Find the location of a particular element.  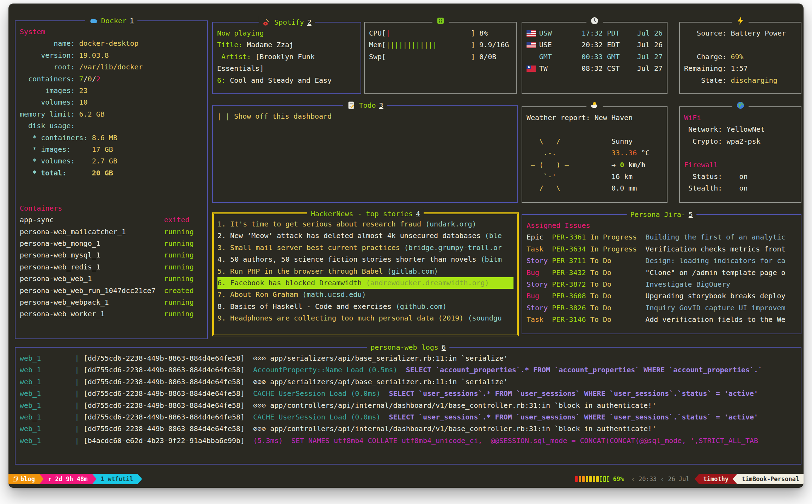

text-line: * volumes: 2.7 GB is located at coordinates (111, 161).